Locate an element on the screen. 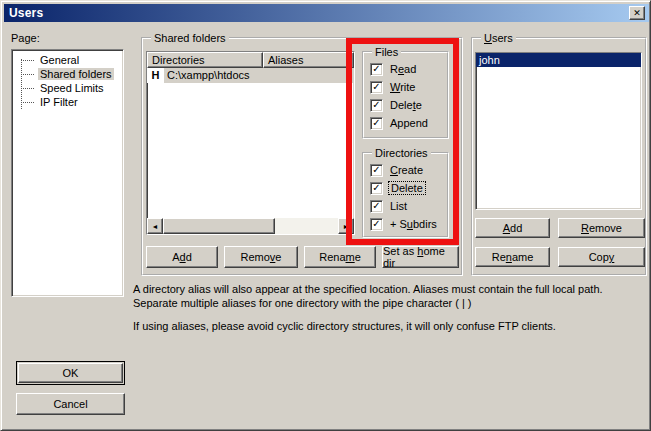  alias-notes: A directory alias will also appear at th… is located at coordinates (387, 308).